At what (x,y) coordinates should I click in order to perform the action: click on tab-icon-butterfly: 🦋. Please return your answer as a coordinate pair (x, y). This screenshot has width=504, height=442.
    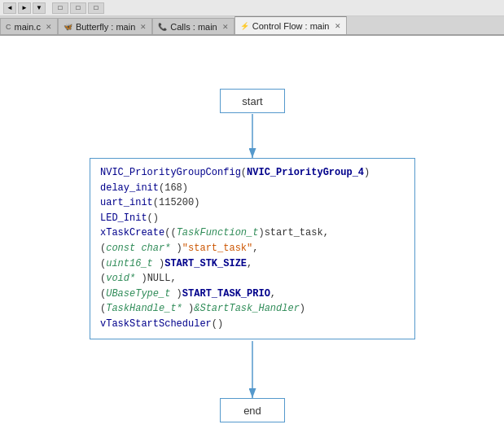
    Looking at the image, I should click on (68, 27).